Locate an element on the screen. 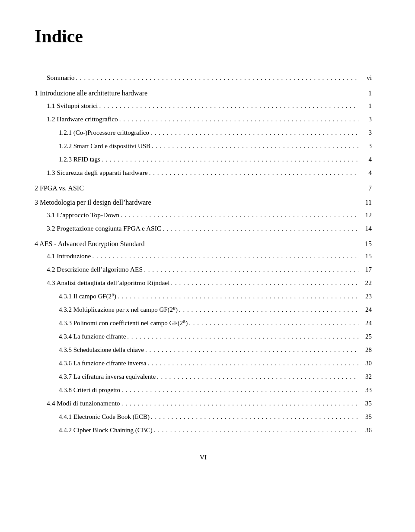 Image resolution: width=415 pixels, height=532 pixels. toc-page-number: 12 is located at coordinates (367, 215).